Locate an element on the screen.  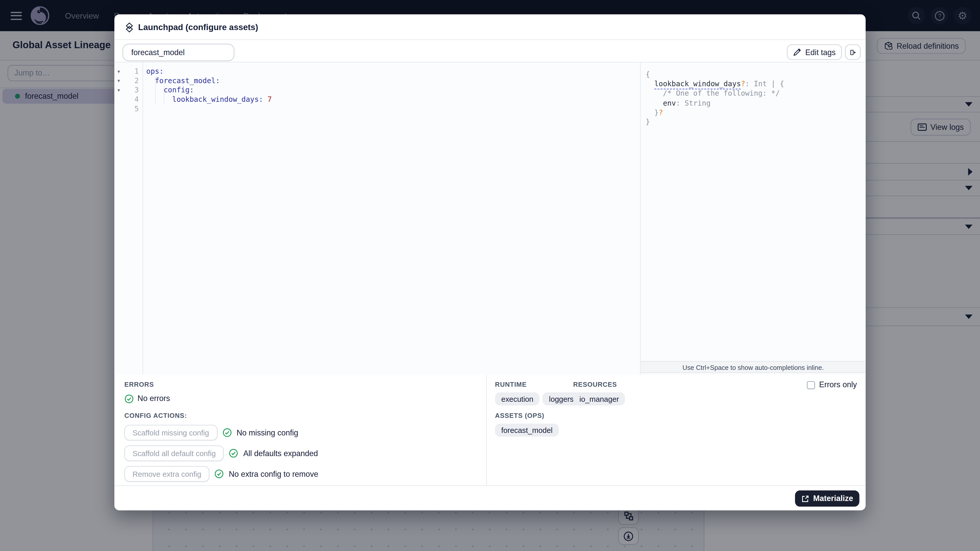
schema-line: lookback_window_days?: Int | { is located at coordinates (756, 84).